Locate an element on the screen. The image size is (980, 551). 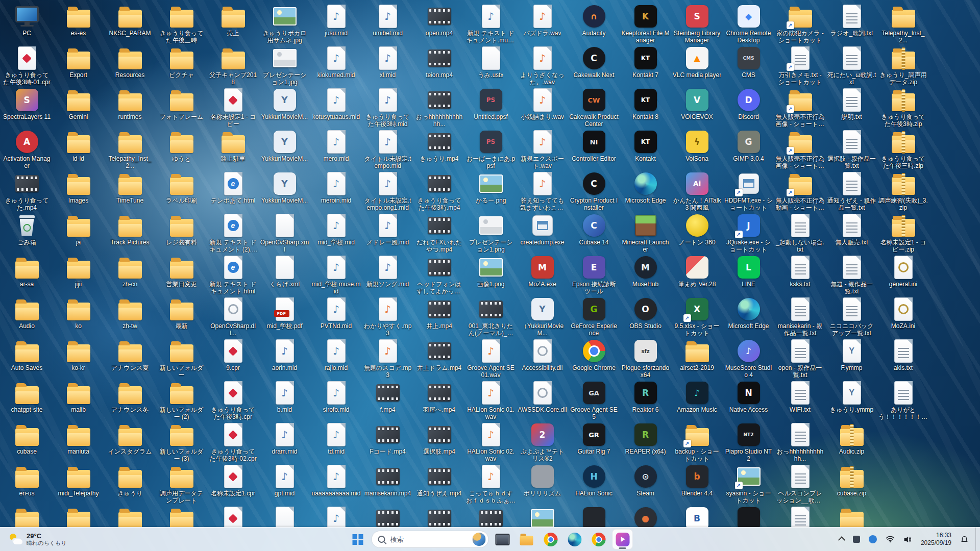
desktop-icon: OOBS Studio is located at coordinates (645, 316).